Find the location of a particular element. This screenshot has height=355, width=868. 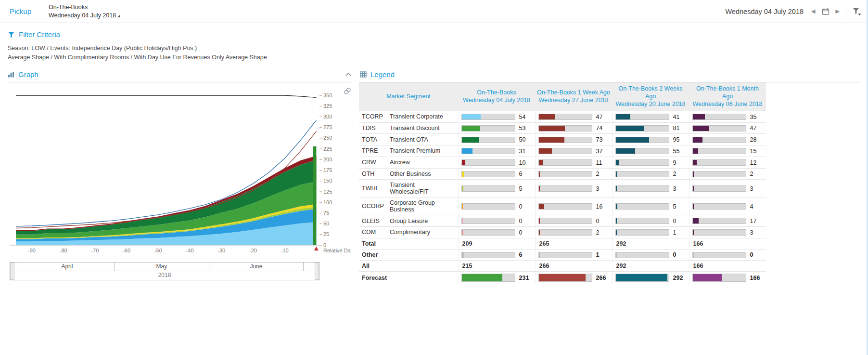

value-cell: 1 is located at coordinates (651, 232).